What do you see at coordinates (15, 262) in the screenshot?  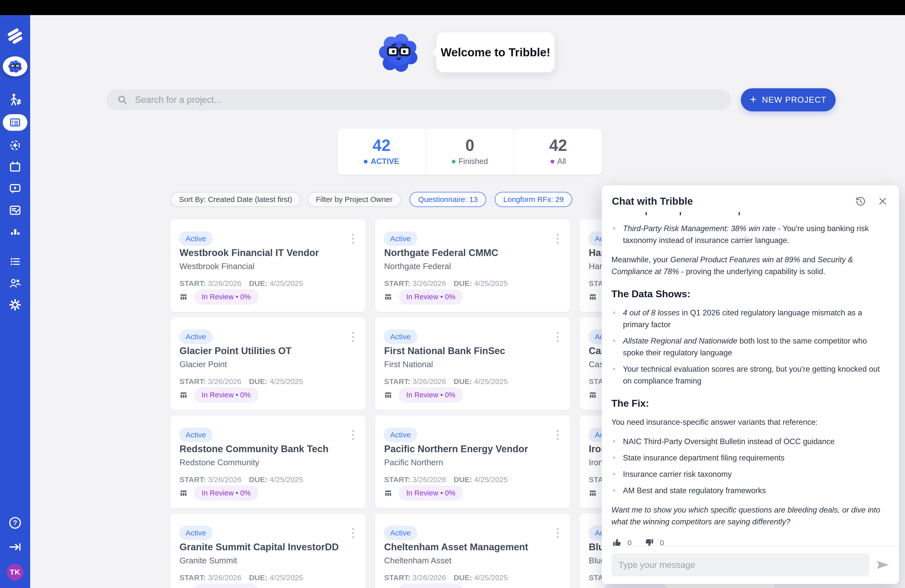 I see `sidebar-item-list` at bounding box center [15, 262].